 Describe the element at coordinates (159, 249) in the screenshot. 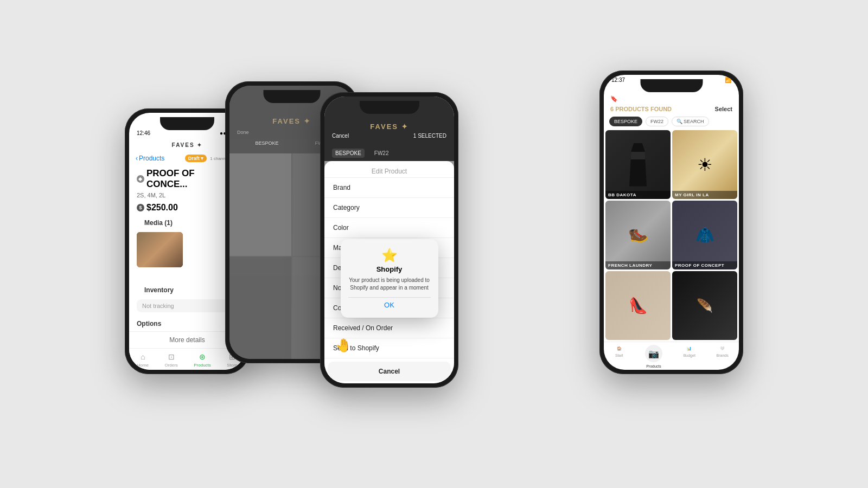

I see `p1-product-image` at that location.